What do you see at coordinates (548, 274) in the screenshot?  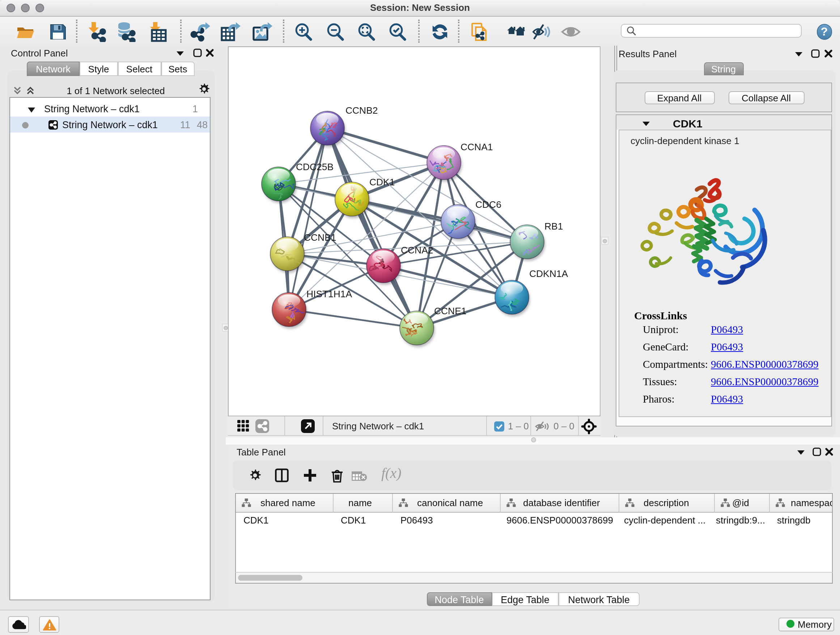 I see `svg-text: CDKN1A` at bounding box center [548, 274].